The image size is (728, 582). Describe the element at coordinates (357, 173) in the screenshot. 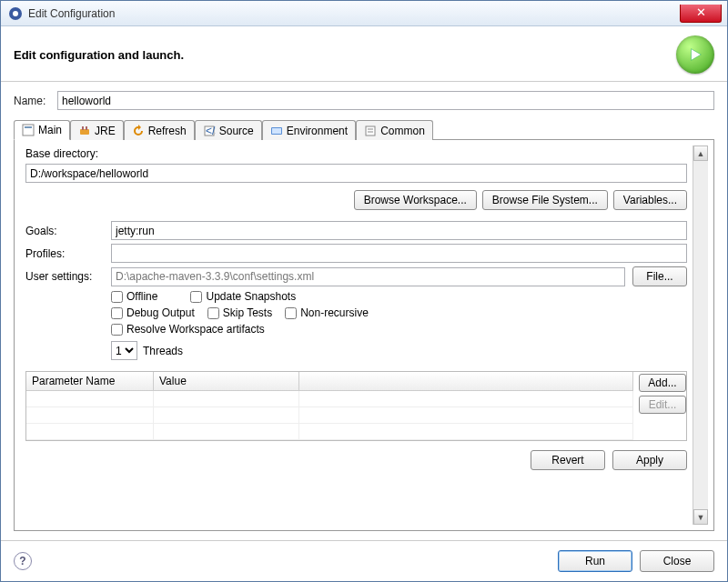

I see `base-dir-input` at that location.